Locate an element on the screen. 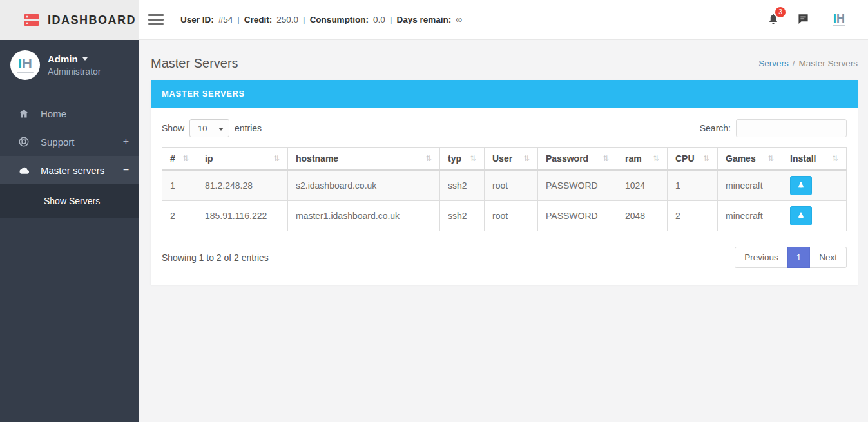 The image size is (868, 422). minus-icon: − is located at coordinates (126, 170).